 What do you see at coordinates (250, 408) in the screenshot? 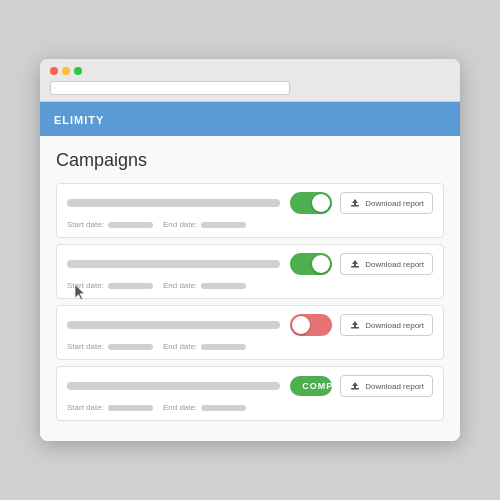
I see `campaign-card-4-bottom-row: Start date: End date:` at bounding box center [250, 408].